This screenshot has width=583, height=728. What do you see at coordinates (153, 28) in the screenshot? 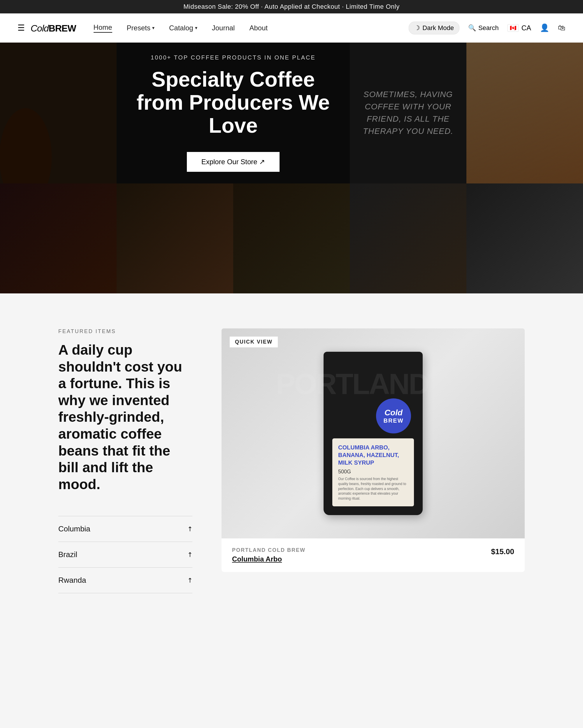
I see `presets-chevron-icon: ▾` at bounding box center [153, 28].